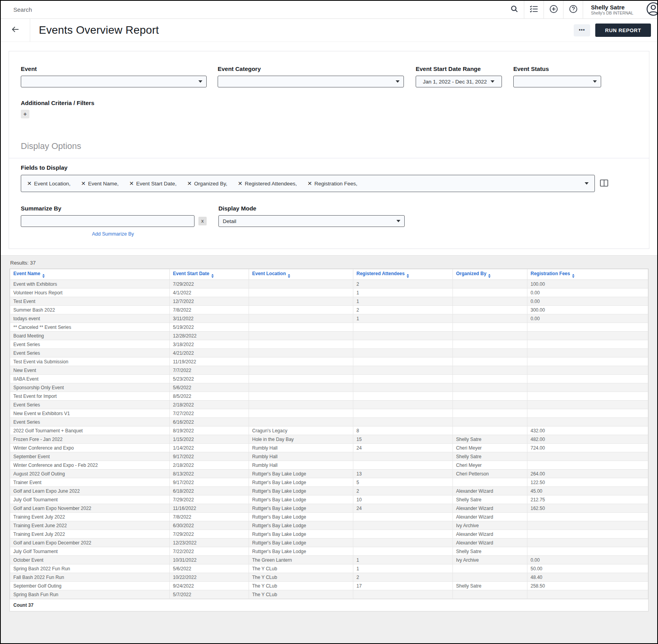  Describe the element at coordinates (114, 82) in the screenshot. I see `event-filter-select` at that location.